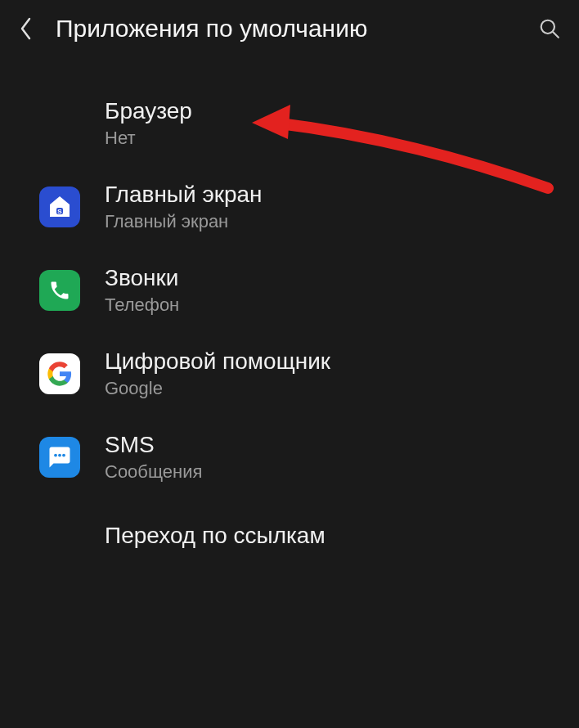 Image resolution: width=579 pixels, height=728 pixels. Describe the element at coordinates (149, 111) in the screenshot. I see `item-title: Браузер` at that location.